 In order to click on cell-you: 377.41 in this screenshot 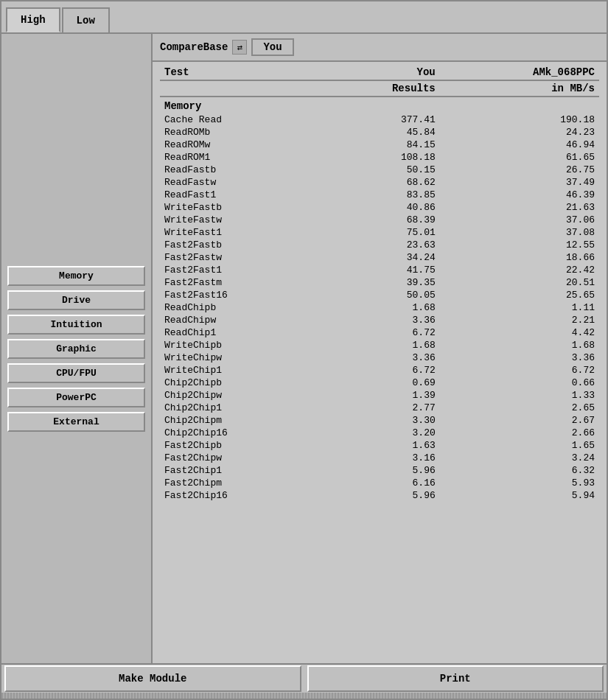, I will do `click(380, 119)`.